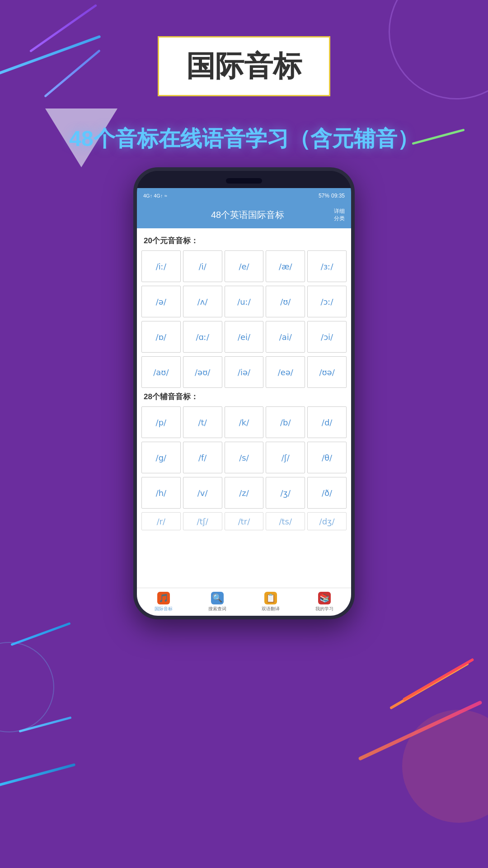 Image resolution: width=488 pixels, height=868 pixels. I want to click on battery-text: 57%, so click(324, 196).